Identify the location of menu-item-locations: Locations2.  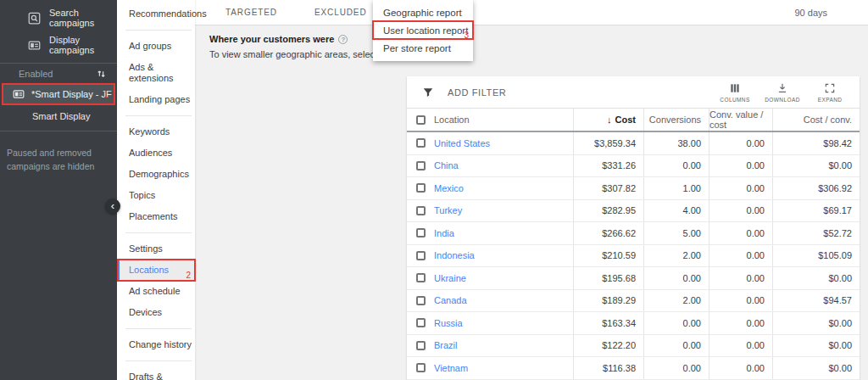
(156, 270).